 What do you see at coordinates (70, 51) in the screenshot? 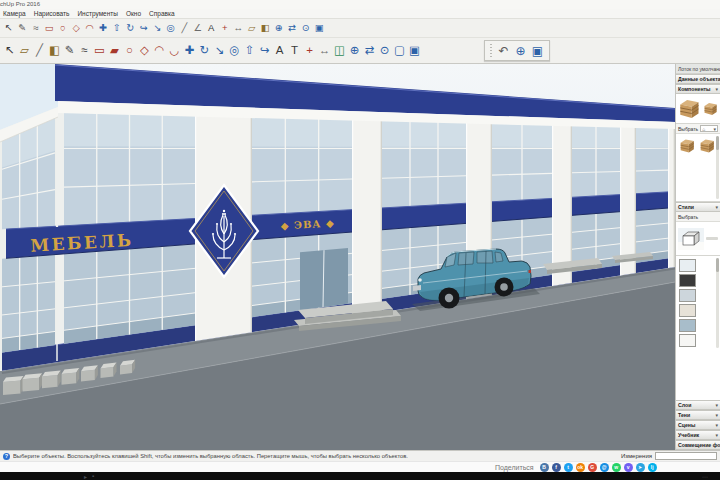
I see `line-icon: ✎` at bounding box center [70, 51].